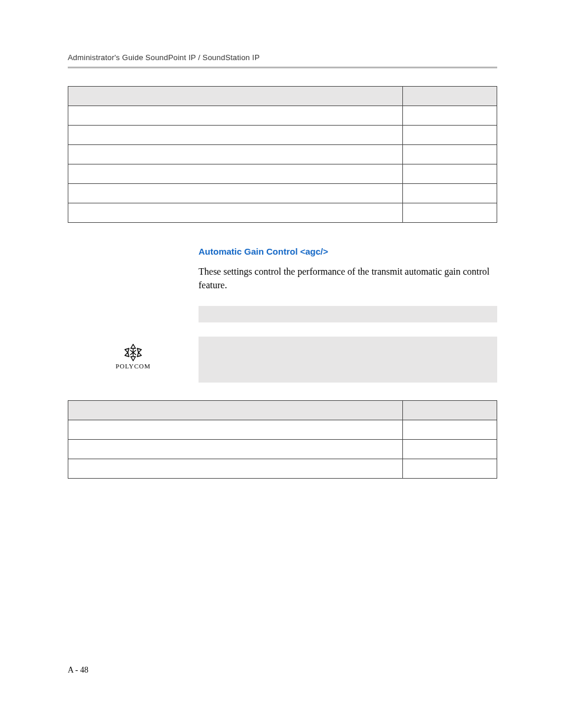  What do you see at coordinates (348, 251) in the screenshot?
I see `section-heading: Automatic Gain Control <agc/>` at bounding box center [348, 251].